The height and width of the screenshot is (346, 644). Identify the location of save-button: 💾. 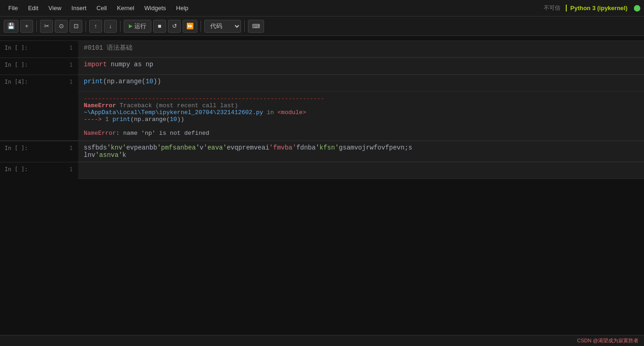
(11, 26).